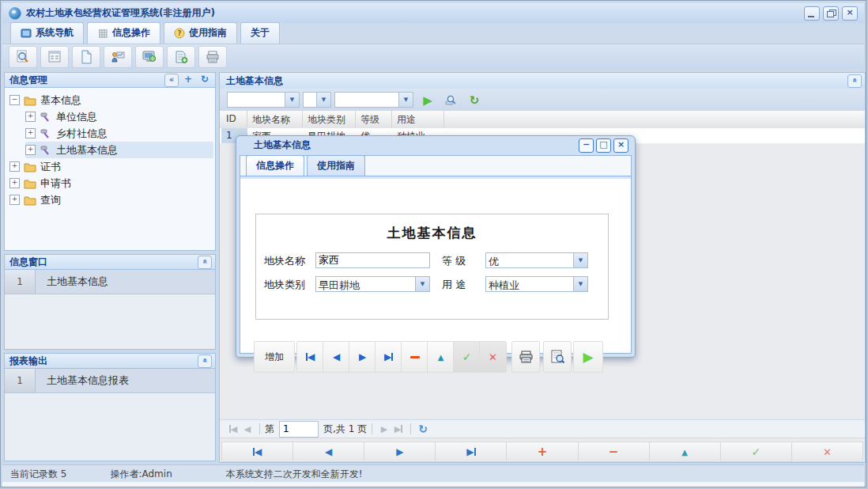 The height and width of the screenshot is (489, 868). Describe the element at coordinates (110, 381) in the screenshot. I see `list-item-land-report: 1 土地基本信息报表` at that location.